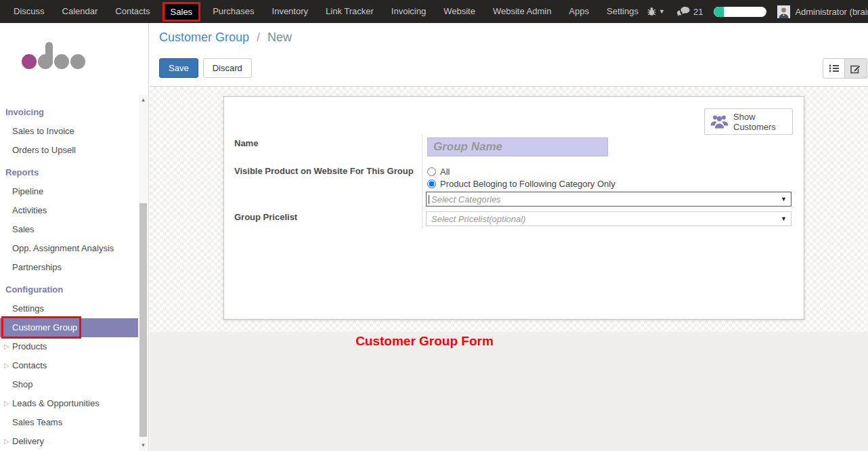 The height and width of the screenshot is (451, 868). What do you see at coordinates (623, 12) in the screenshot?
I see `nav-settings: Settings` at bounding box center [623, 12].